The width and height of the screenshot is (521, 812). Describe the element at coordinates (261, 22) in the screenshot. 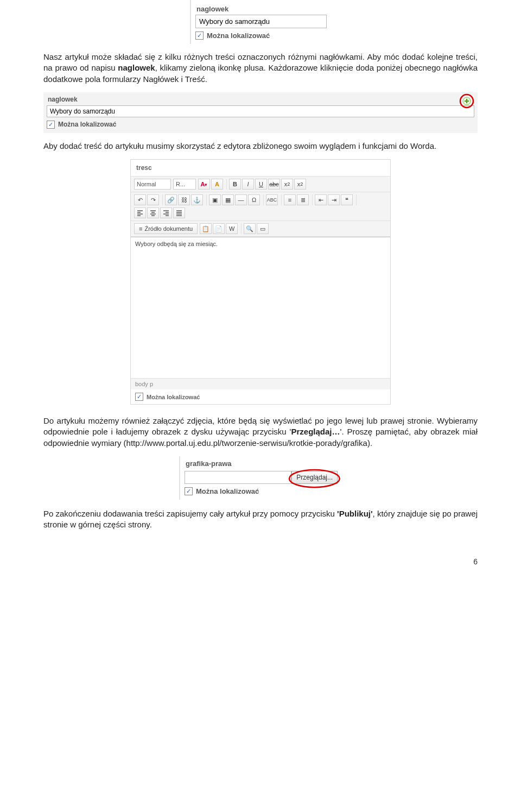

I see `naglowek-input` at that location.